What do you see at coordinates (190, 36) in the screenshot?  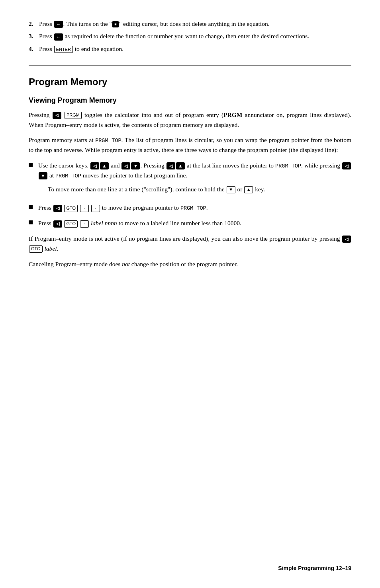 I see `step-3: 3. Press ← as required to delete the fun…` at bounding box center [190, 36].